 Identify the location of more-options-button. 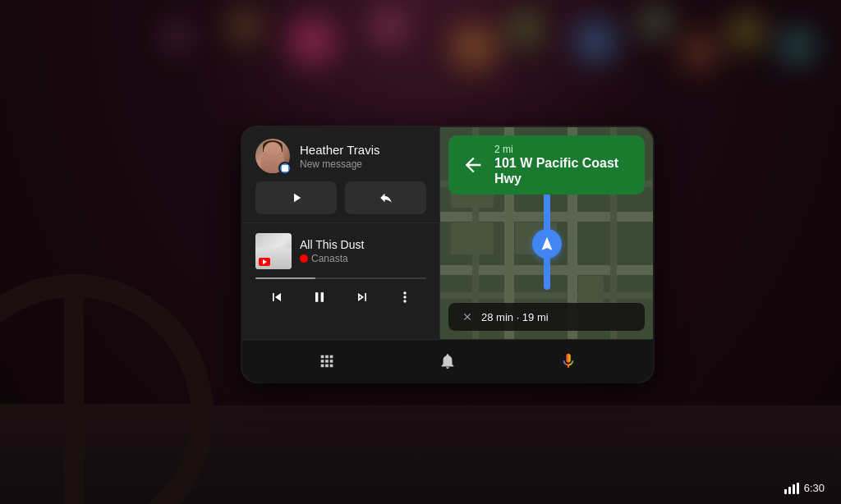
(405, 297).